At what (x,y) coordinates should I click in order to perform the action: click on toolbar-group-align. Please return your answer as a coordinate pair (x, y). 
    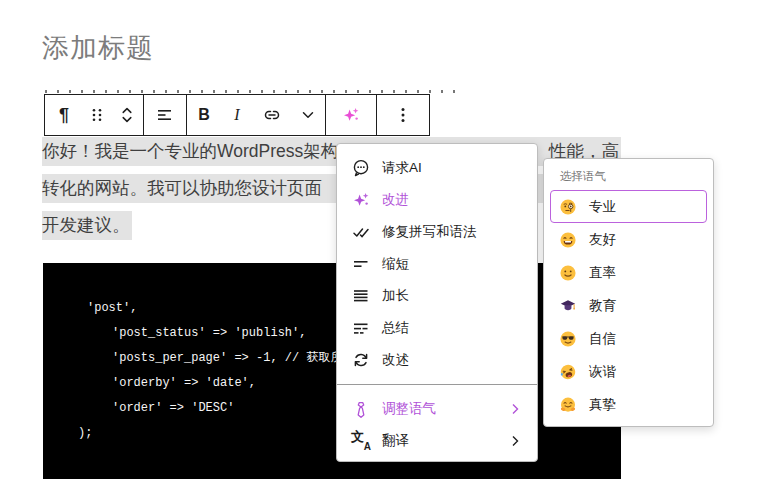
    Looking at the image, I should click on (166, 115).